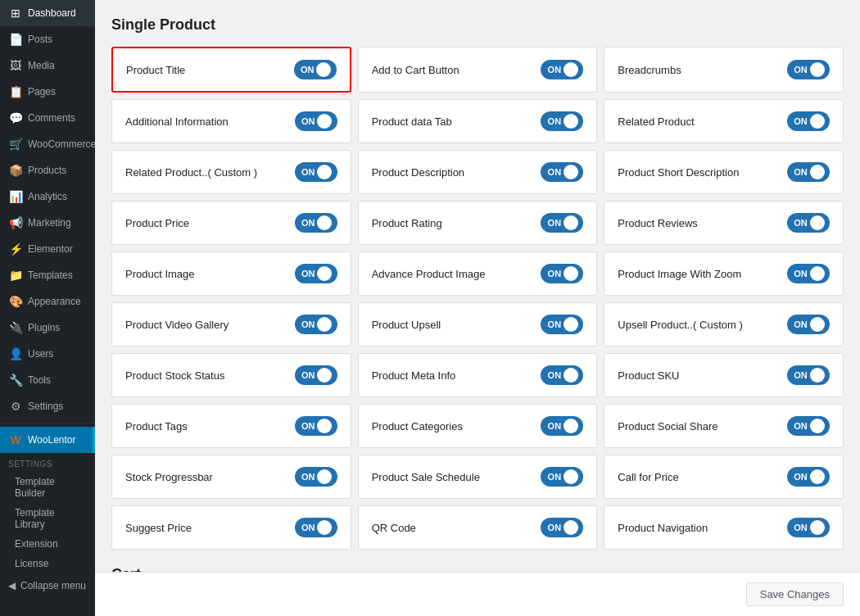 The height and width of the screenshot is (616, 860). I want to click on toggle-switch-product-short-description: ON, so click(808, 172).